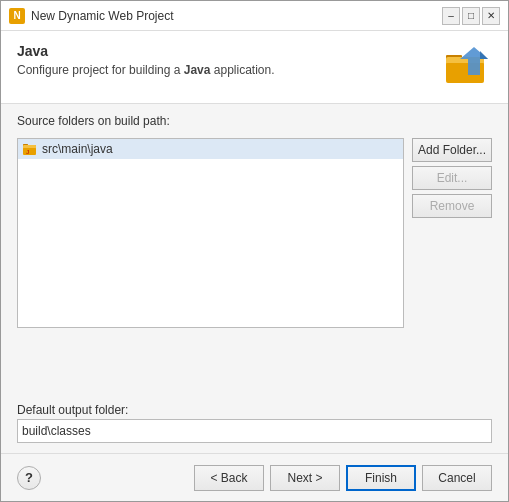  Describe the element at coordinates (17, 16) in the screenshot. I see `window-icon: N` at that location.